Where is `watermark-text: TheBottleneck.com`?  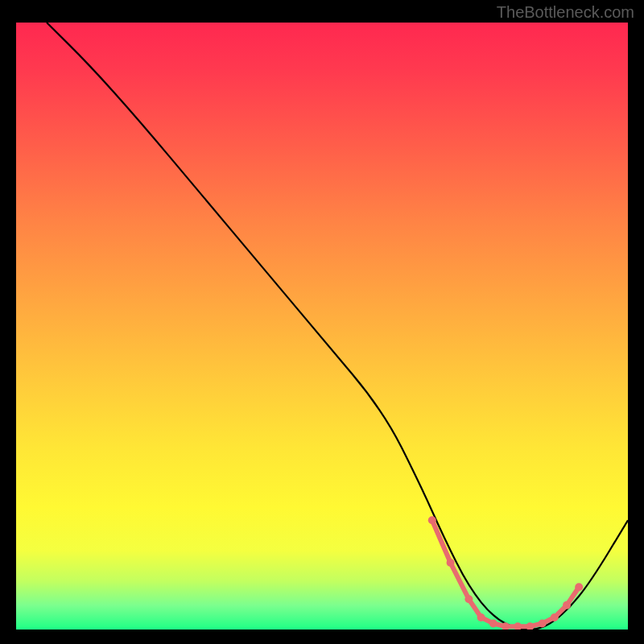 watermark-text: TheBottleneck.com is located at coordinates (565, 13).